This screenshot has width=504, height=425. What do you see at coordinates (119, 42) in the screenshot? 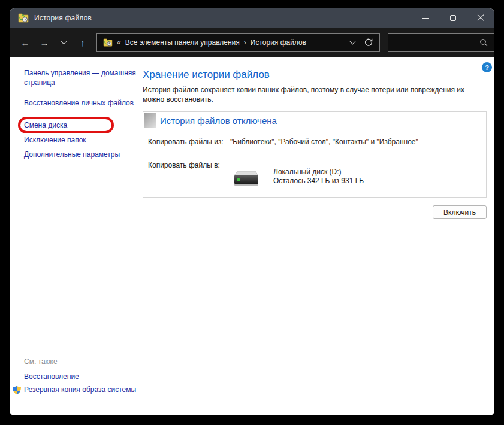
I see `breadcrumb-collapse-chevrons: «` at bounding box center [119, 42].